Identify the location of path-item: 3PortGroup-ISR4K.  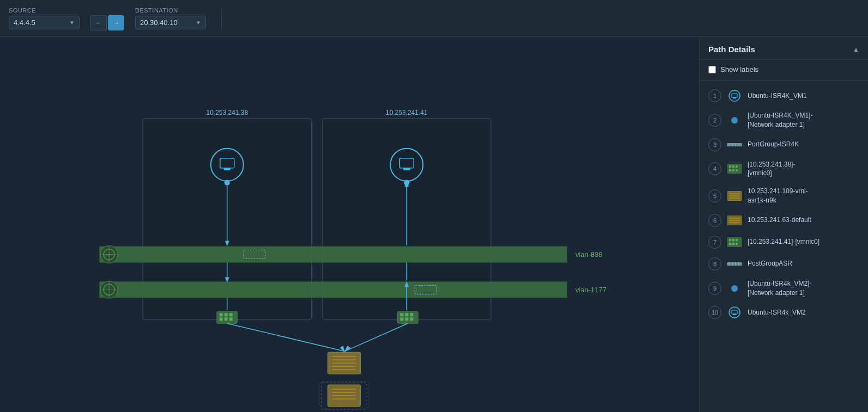
(784, 145).